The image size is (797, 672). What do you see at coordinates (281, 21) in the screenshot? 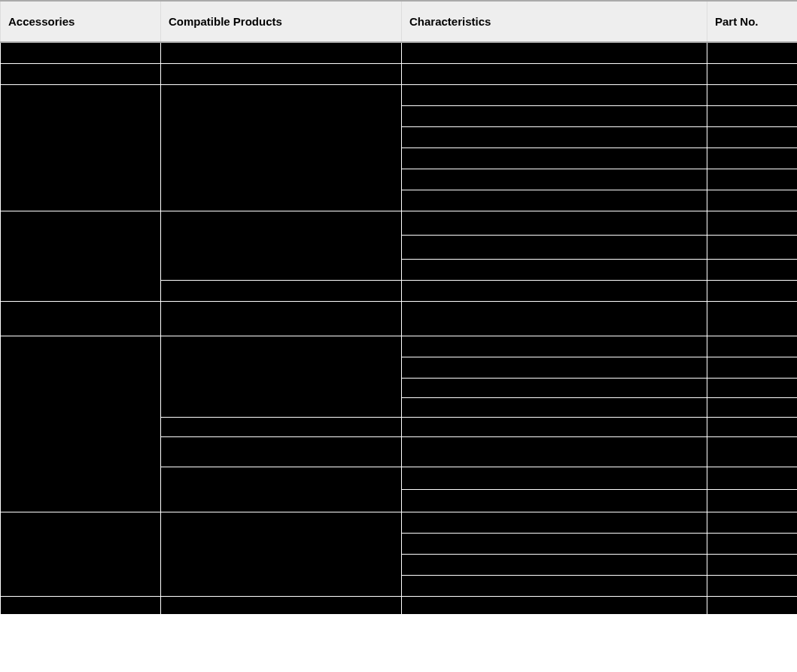
I see `header-compatible: Compatible Products` at bounding box center [281, 21].